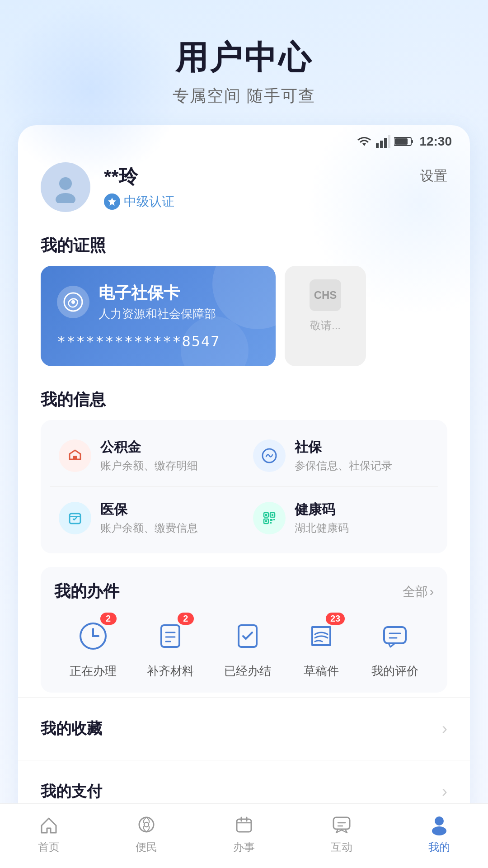 This screenshot has height=868, width=488. Describe the element at coordinates (322, 510) in the screenshot. I see `health-name: 健康码` at that location.